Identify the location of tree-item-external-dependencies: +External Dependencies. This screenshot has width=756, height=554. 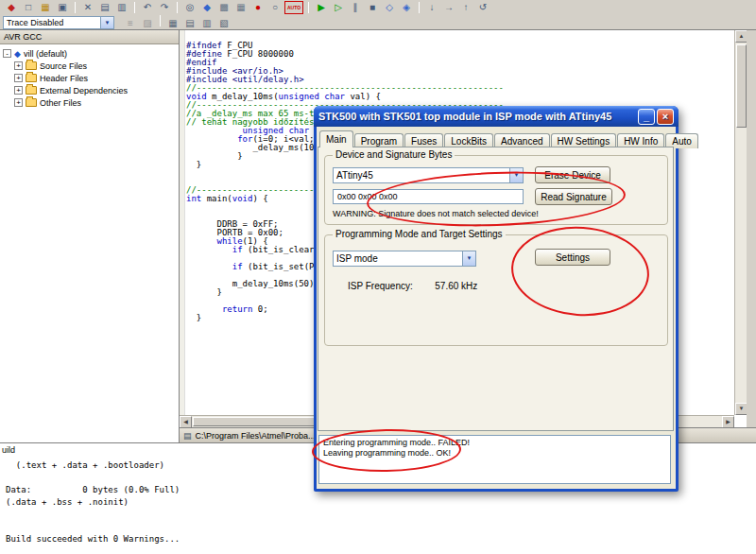
(94, 91).